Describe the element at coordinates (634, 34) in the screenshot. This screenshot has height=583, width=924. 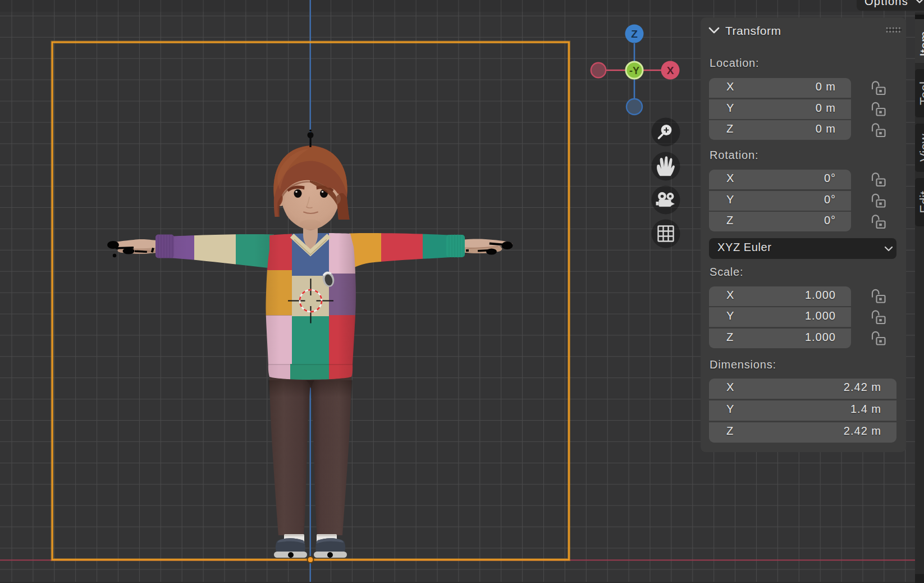
I see `svg-text: Z` at that location.